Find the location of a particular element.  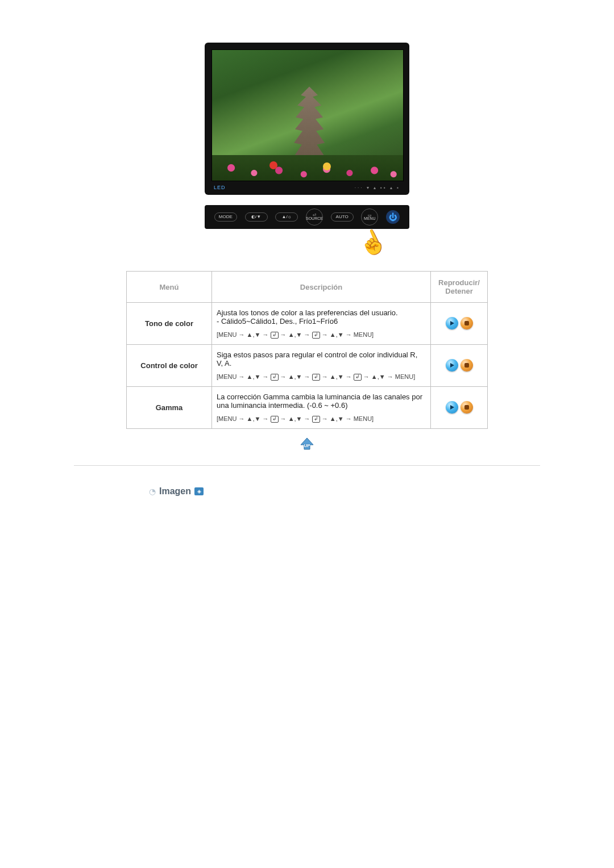

pointing-hand-icon: ☝ is located at coordinates (372, 242).